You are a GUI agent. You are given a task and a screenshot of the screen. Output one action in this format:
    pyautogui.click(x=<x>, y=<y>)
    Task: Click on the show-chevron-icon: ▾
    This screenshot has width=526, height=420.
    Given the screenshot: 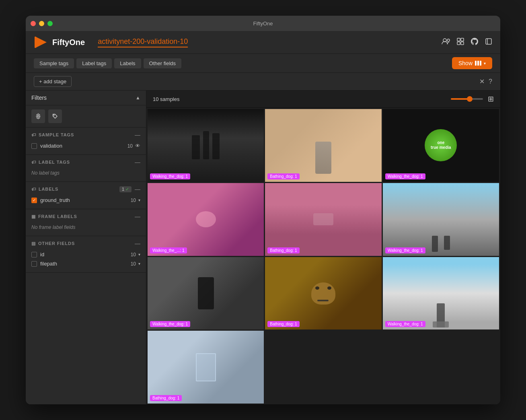 What is the action you would take?
    pyautogui.click(x=485, y=64)
    